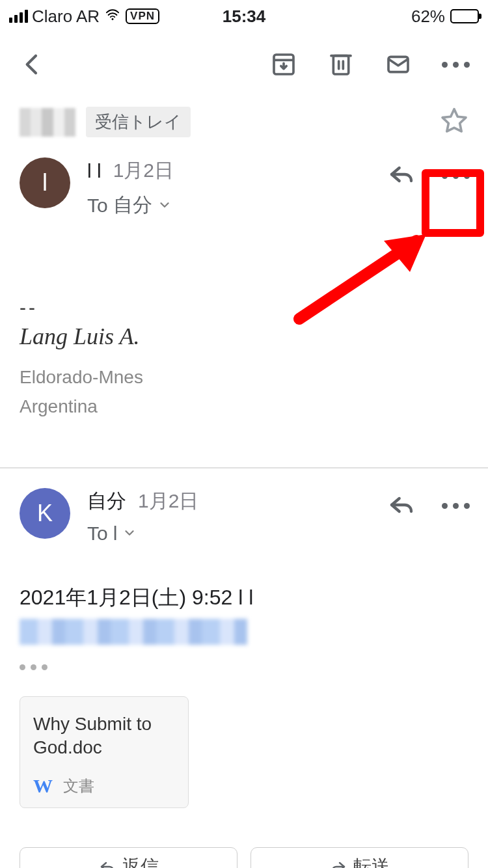 This screenshot has width=488, height=868. Describe the element at coordinates (455, 64) in the screenshot. I see `more-button` at that location.